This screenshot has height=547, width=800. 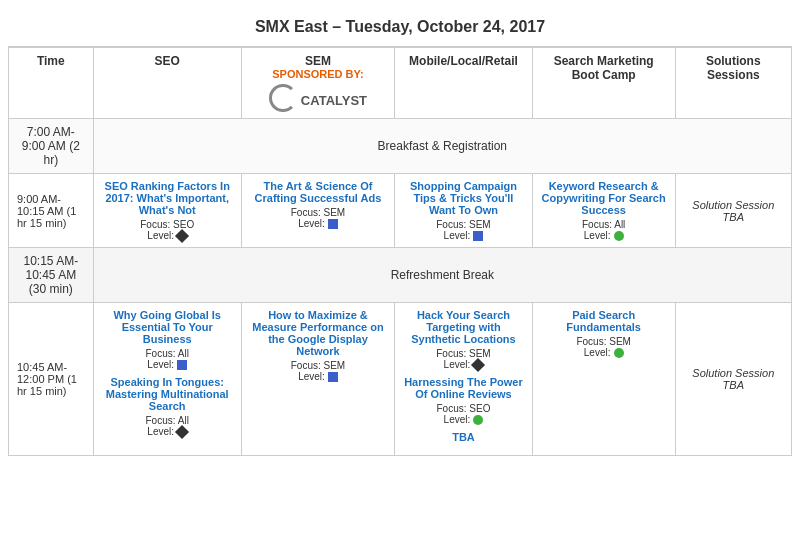 What do you see at coordinates (167, 84) in the screenshot?
I see `col-header-seo: SEO` at bounding box center [167, 84].